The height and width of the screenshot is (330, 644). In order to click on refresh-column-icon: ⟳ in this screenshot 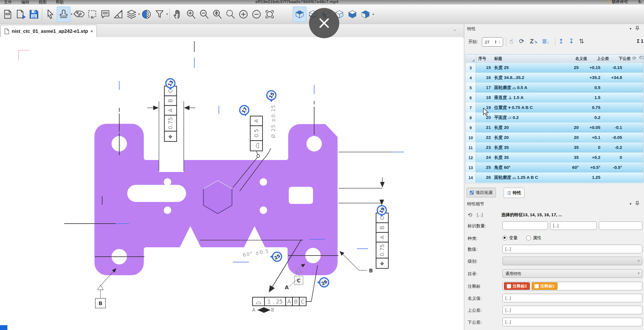, I will do `click(634, 58)`.